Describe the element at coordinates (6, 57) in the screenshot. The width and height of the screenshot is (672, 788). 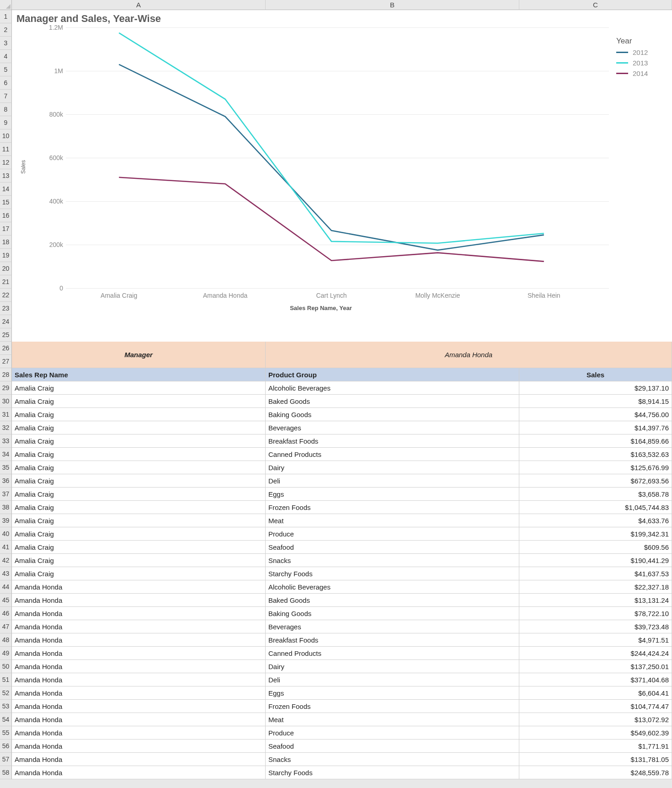
I see `row-header: 4` at that location.